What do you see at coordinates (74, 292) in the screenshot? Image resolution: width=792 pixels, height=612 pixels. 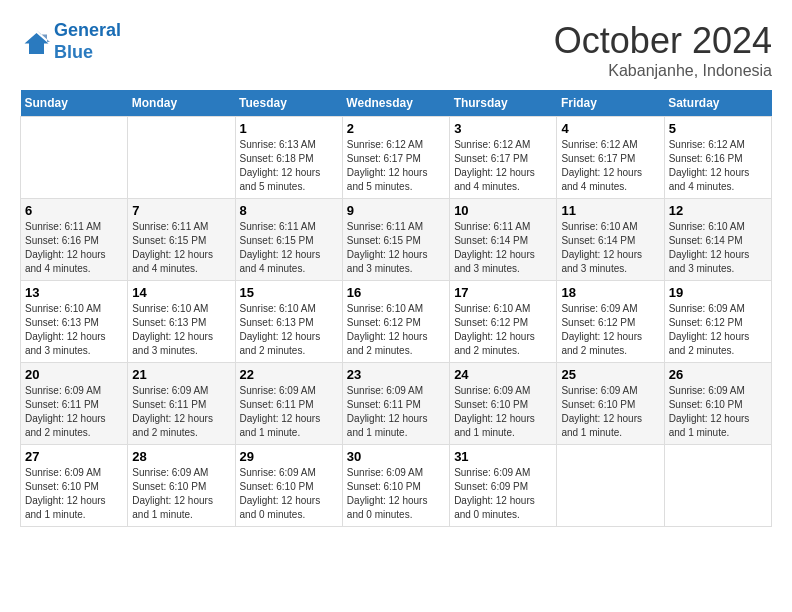 I see `day-number: 13` at bounding box center [74, 292].